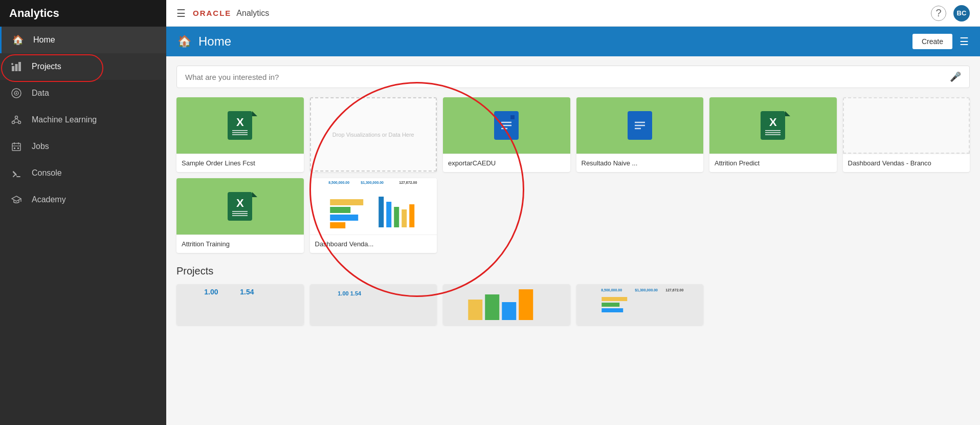  What do you see at coordinates (240, 214) in the screenshot?
I see `excel-lines-training` at bounding box center [240, 214].